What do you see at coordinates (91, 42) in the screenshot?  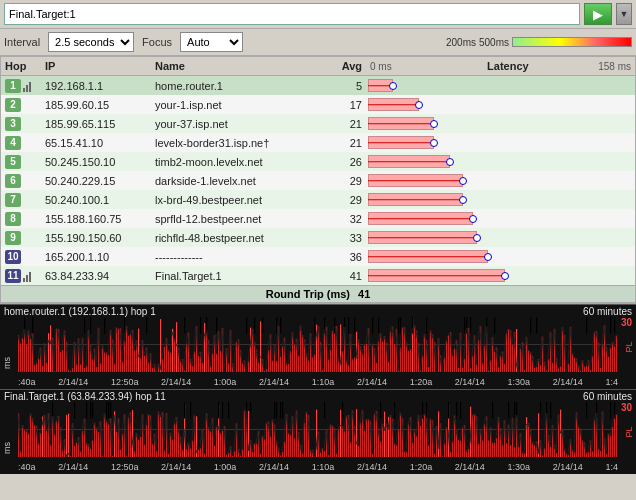 I see `interval-select: 2.5 seconds 5 seconds 10 seconds` at bounding box center [91, 42].